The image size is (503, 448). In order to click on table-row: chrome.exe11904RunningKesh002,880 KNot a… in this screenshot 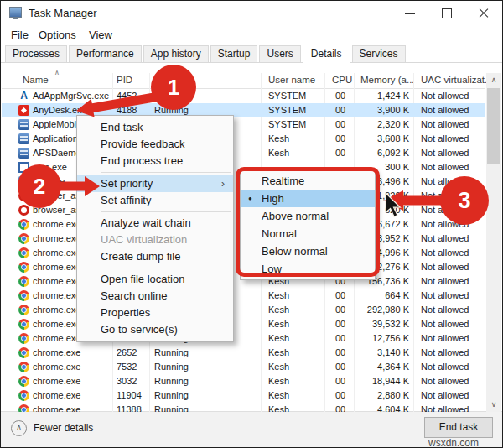, I will do `click(243, 396)`.